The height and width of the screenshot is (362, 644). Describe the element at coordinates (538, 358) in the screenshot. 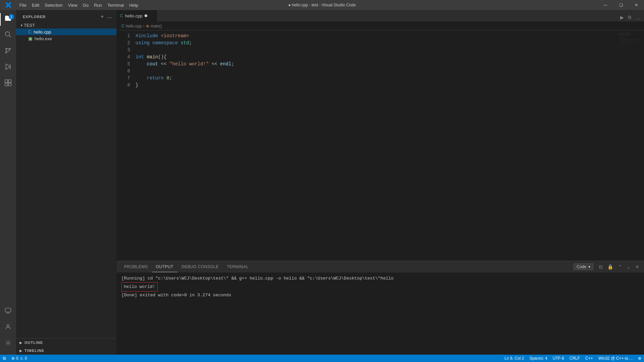

I see `spaces-label: Spaces: 4` at that location.